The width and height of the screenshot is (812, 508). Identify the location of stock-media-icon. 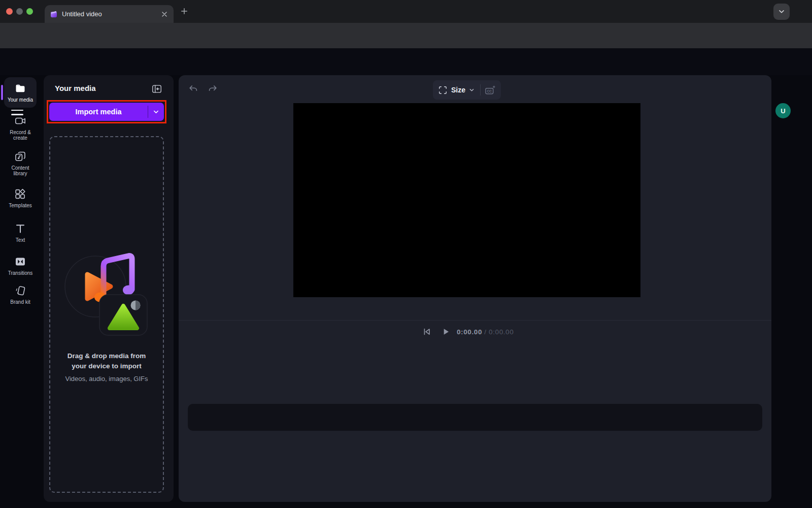
(20, 156).